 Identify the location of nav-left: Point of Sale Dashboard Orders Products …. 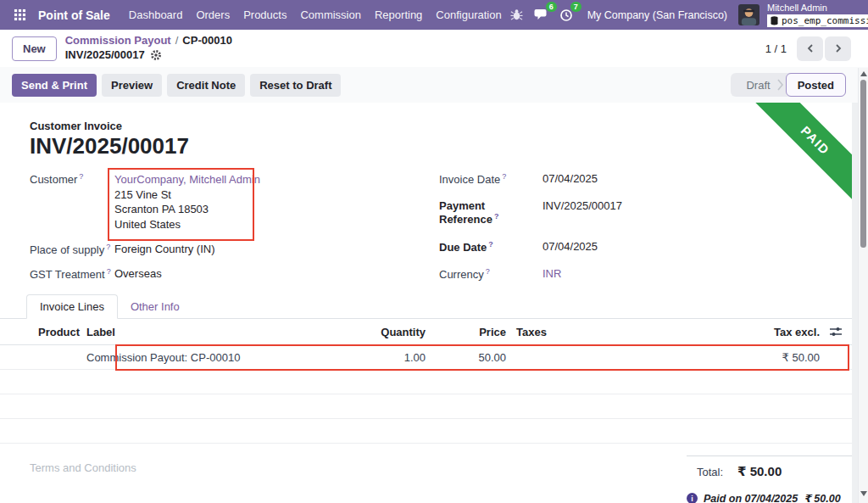
(259, 15).